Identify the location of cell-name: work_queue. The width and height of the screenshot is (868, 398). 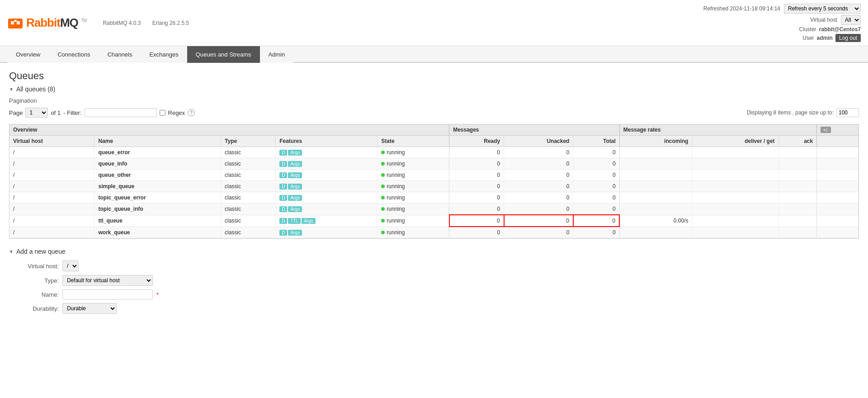
(158, 232).